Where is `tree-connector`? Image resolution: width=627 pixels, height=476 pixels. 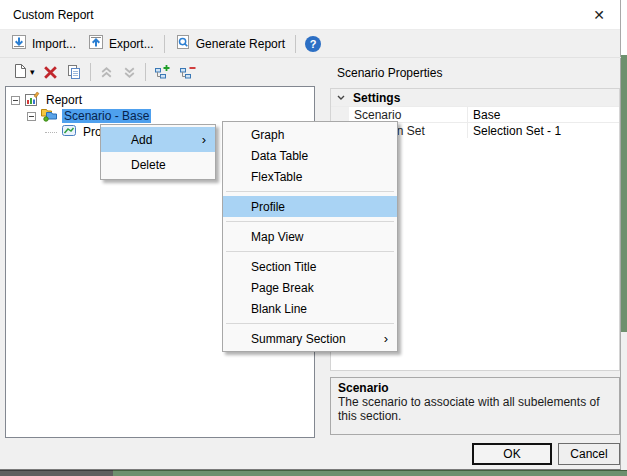
tree-connector is located at coordinates (51, 132).